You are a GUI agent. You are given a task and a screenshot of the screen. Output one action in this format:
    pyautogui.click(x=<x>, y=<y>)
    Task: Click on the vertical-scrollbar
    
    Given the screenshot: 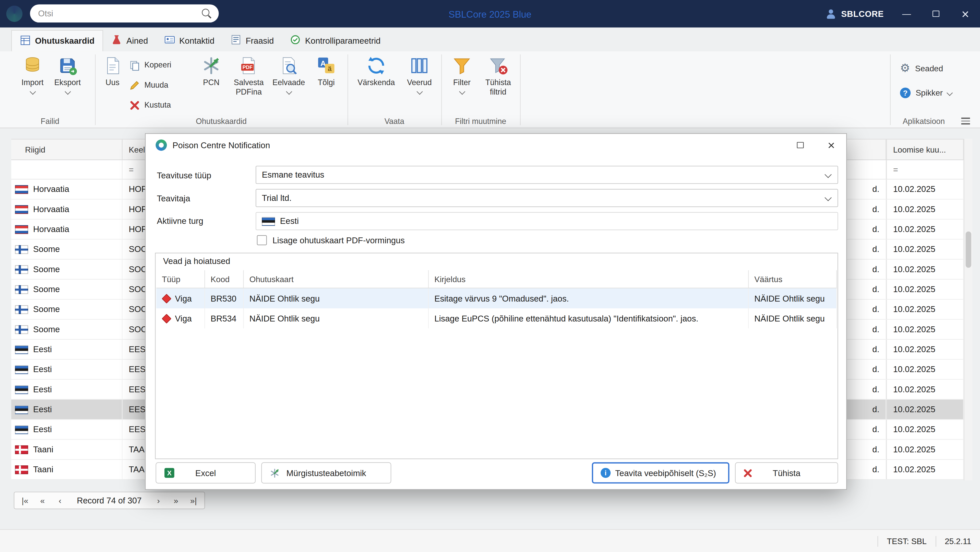 What is the action you would take?
    pyautogui.click(x=968, y=310)
    